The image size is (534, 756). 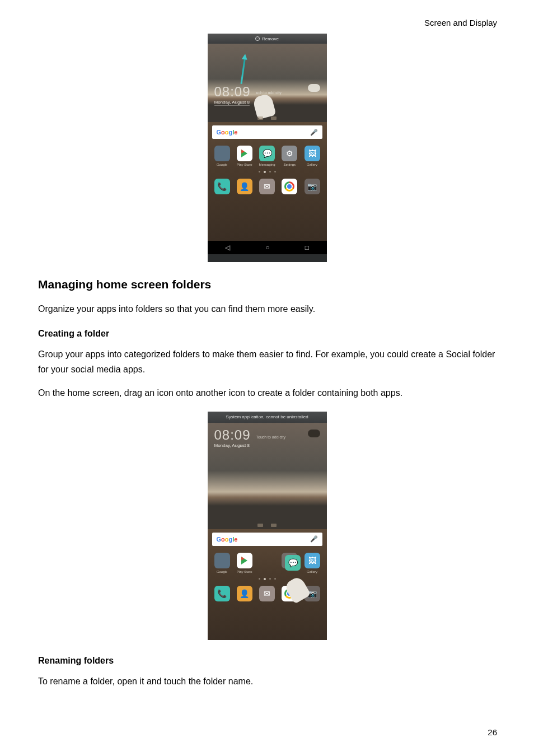 What do you see at coordinates (268, 186) in the screenshot?
I see `dock: 📞 👤 ✉ 📷` at bounding box center [268, 186].